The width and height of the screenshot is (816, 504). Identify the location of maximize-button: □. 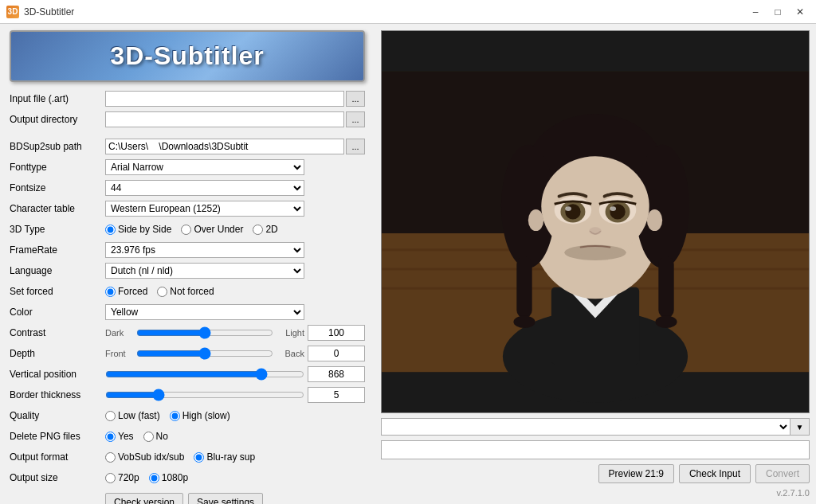
(778, 12).